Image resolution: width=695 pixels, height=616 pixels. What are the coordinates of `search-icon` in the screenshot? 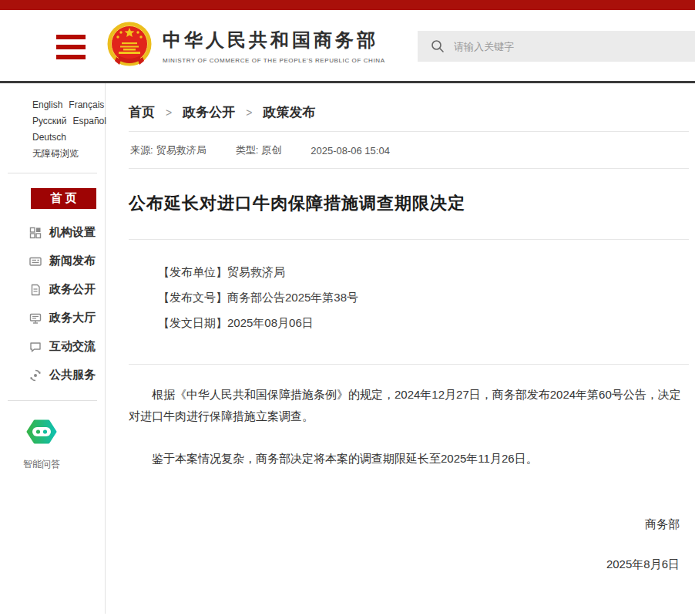 It's located at (438, 46).